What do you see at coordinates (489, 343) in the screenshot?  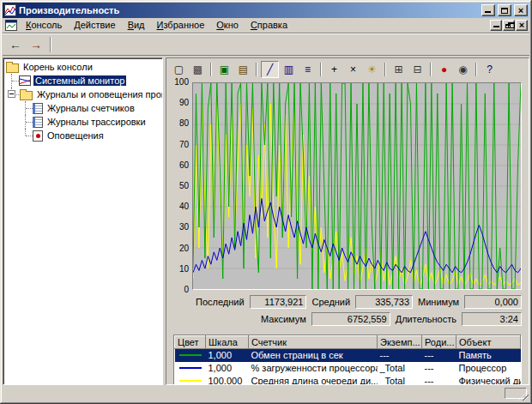 I see `legend-column-object: Объект` at bounding box center [489, 343].